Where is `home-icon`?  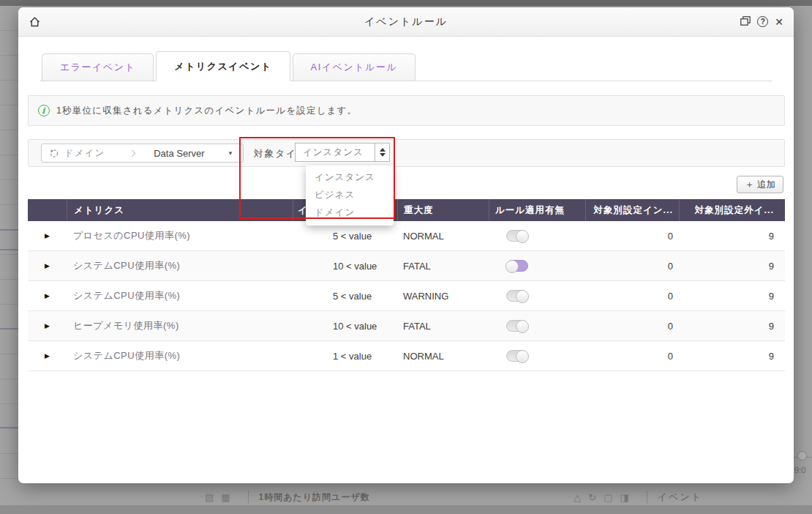
home-icon is located at coordinates (35, 22).